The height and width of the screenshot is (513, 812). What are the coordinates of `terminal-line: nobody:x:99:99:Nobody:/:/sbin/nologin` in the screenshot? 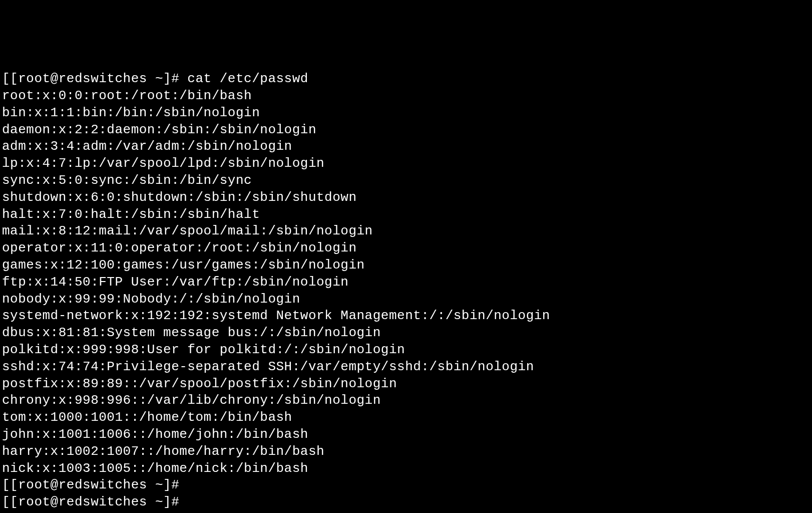 It's located at (406, 300).